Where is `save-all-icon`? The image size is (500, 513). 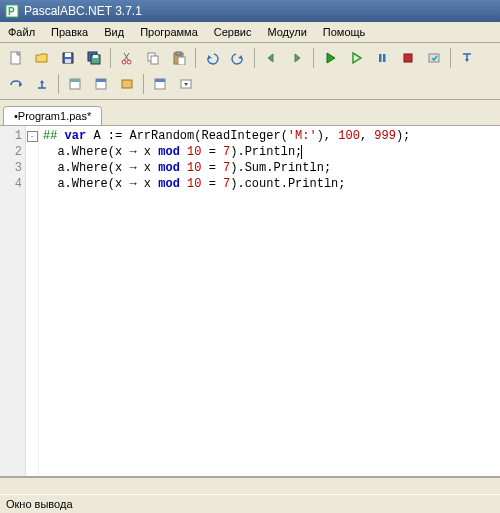 save-all-icon is located at coordinates (94, 58).